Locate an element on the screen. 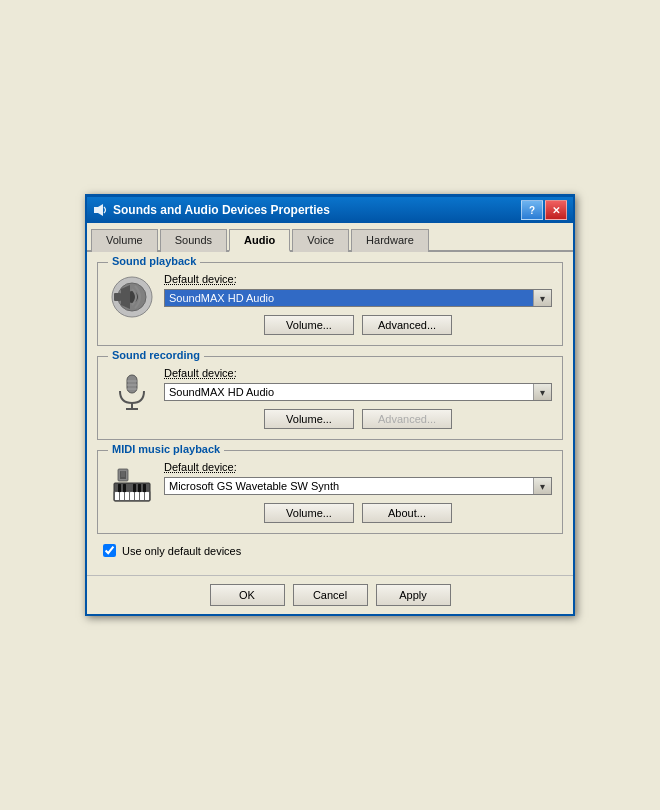 This screenshot has height=810, width=660. recording-right: Default device: SoundMAX HD Audio Volume… is located at coordinates (358, 398).